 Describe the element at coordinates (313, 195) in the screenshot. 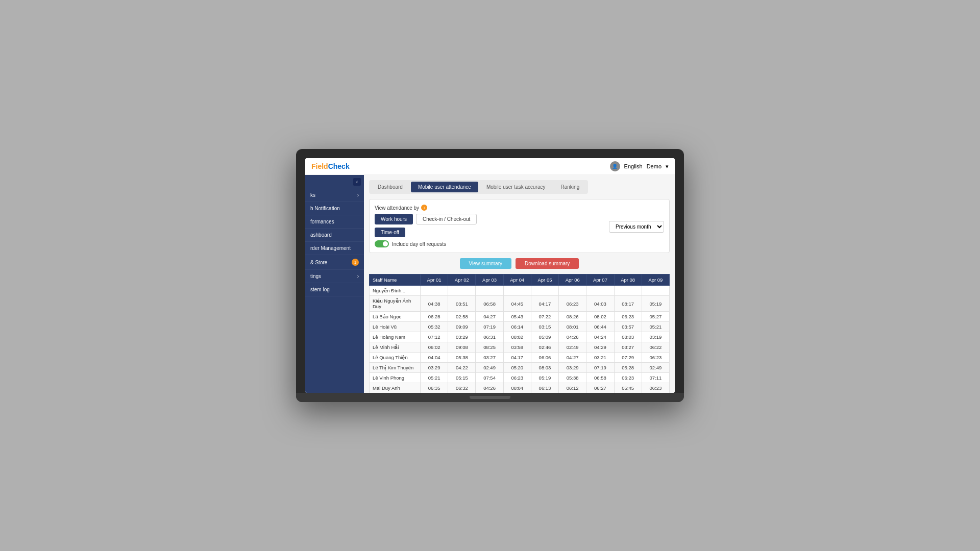

I see `sidebar-label-ks: ks` at that location.